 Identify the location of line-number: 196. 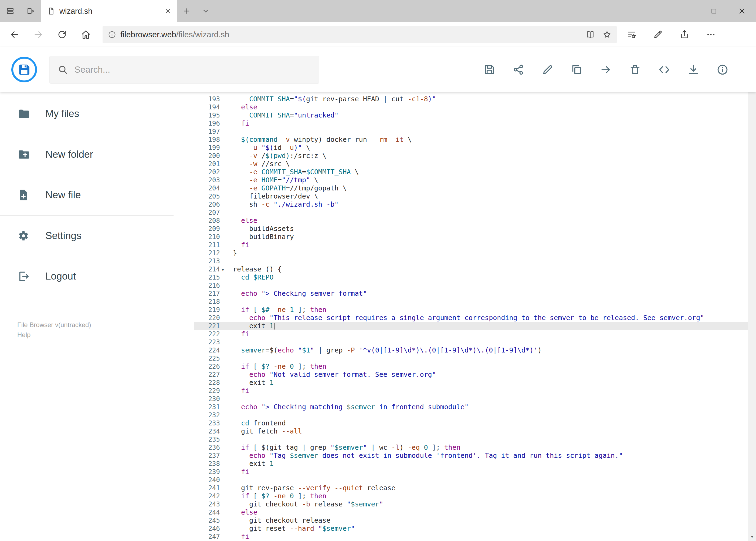
(207, 123).